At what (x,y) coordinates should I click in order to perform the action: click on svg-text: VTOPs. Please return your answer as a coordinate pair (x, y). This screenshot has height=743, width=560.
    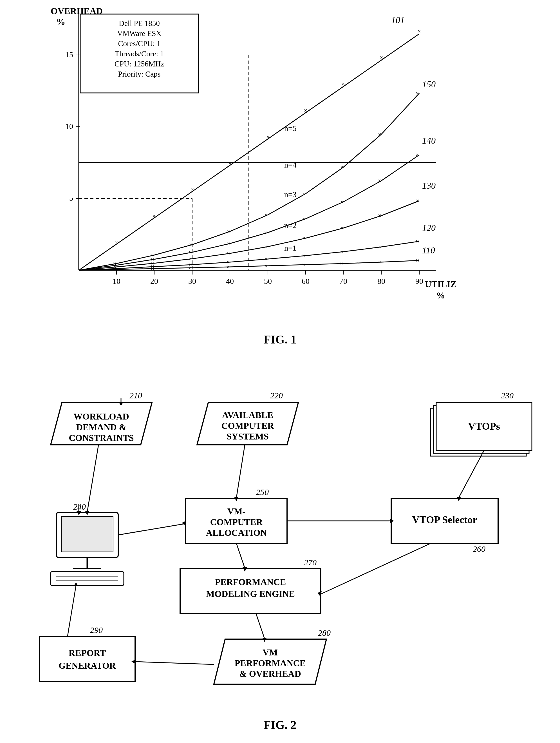
    Looking at the image, I should click on (484, 426).